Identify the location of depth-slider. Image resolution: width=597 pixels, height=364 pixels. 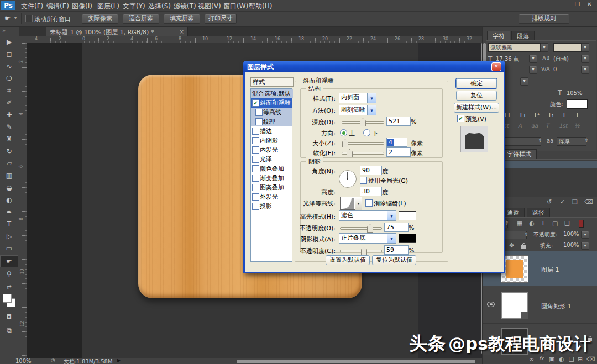
(363, 123).